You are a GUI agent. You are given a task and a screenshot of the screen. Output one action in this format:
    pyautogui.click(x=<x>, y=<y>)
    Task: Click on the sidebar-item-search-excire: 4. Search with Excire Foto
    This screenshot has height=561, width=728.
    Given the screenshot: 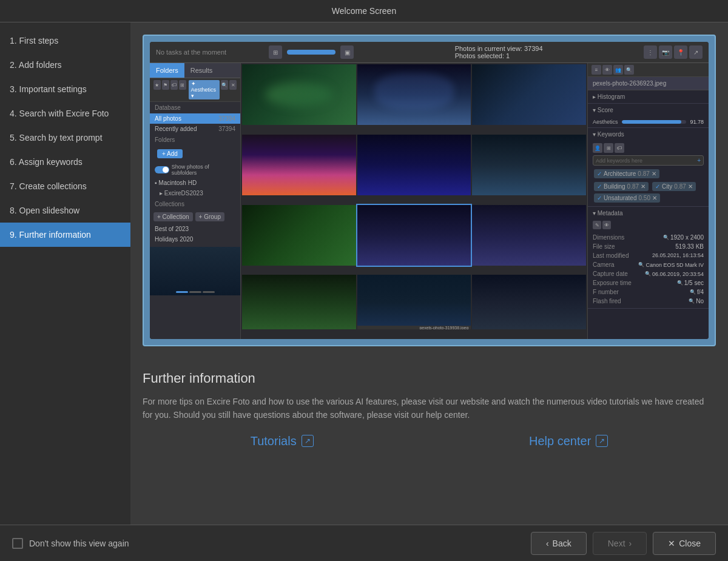 What is the action you would take?
    pyautogui.click(x=66, y=113)
    